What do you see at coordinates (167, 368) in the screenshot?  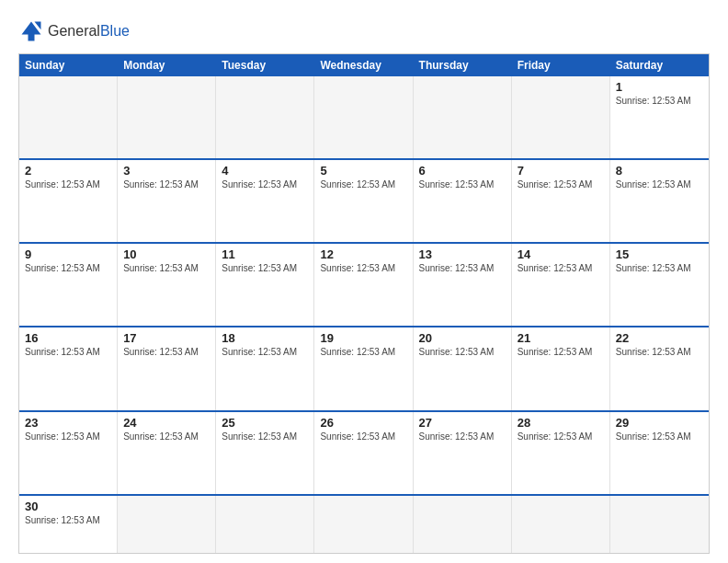 I see `day-cell: 17Sunrise: 12:53 AM` at bounding box center [167, 368].